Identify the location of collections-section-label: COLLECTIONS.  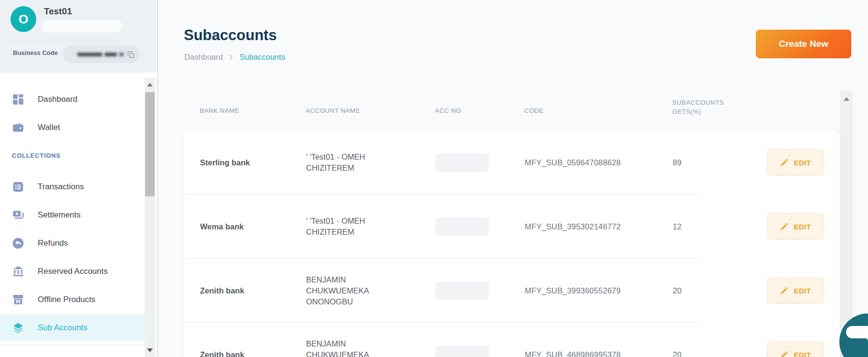
(78, 156).